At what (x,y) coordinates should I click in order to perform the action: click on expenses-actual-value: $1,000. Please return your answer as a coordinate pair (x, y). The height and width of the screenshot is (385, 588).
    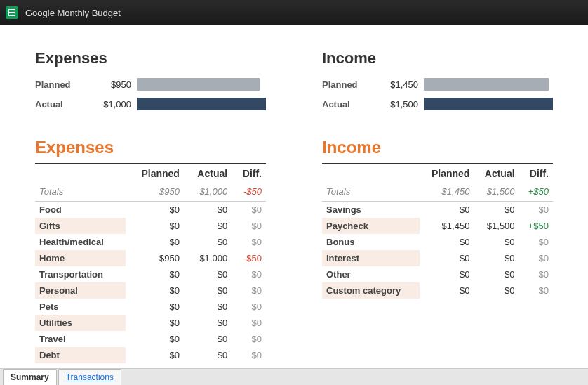
    Looking at the image, I should click on (118, 104).